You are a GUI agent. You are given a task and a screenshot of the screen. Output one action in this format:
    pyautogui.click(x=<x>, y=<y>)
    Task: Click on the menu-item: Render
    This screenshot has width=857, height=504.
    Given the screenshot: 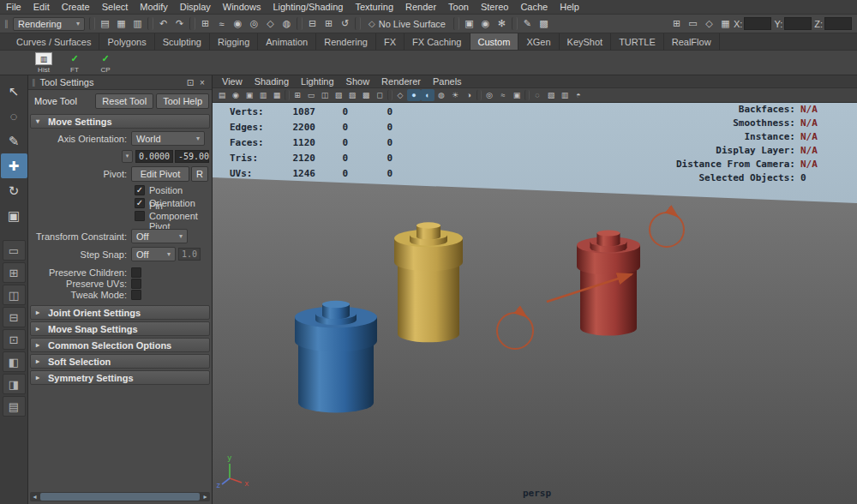 What is the action you would take?
    pyautogui.click(x=421, y=7)
    